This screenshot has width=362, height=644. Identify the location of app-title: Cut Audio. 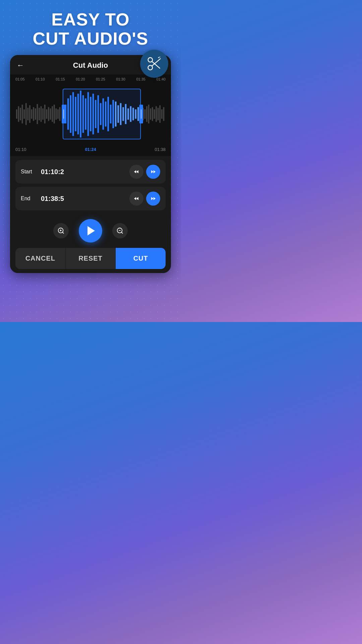
(90, 65).